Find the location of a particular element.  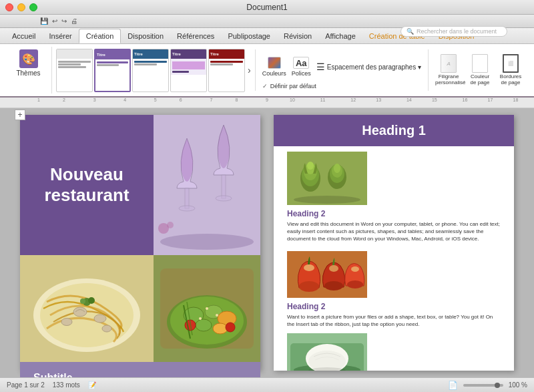

tab-inserer: Insérer is located at coordinates (60, 36).